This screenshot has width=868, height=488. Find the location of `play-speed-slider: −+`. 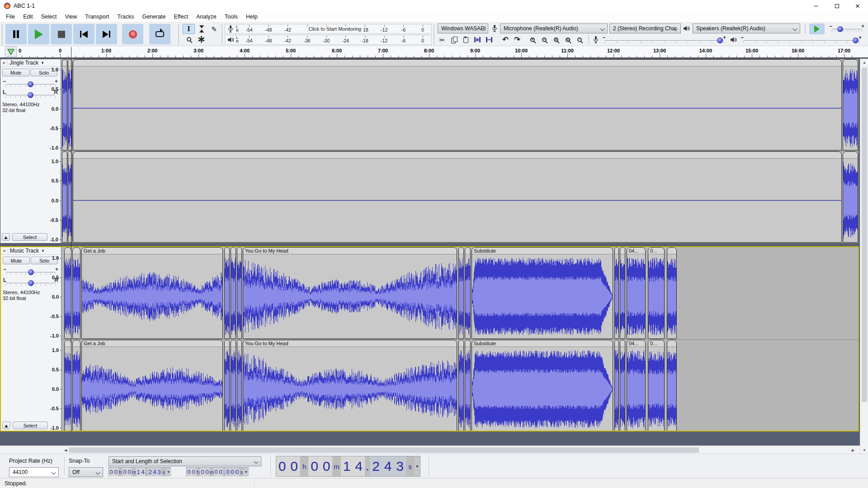

play-speed-slider: −+ is located at coordinates (847, 29).